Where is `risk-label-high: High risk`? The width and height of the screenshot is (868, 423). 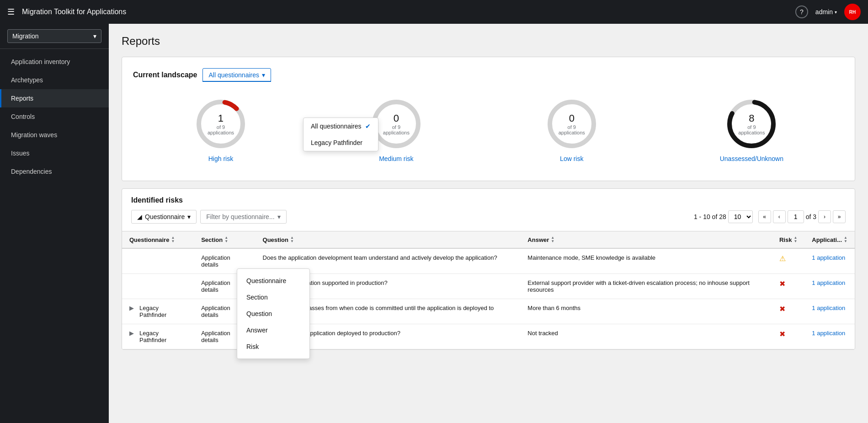
risk-label-high: High risk is located at coordinates (221, 159).